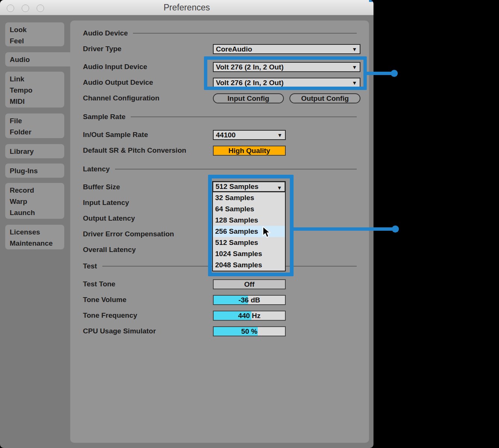 This screenshot has height=448, width=499. I want to click on section-header-audio-device: Audio Device, so click(220, 33).